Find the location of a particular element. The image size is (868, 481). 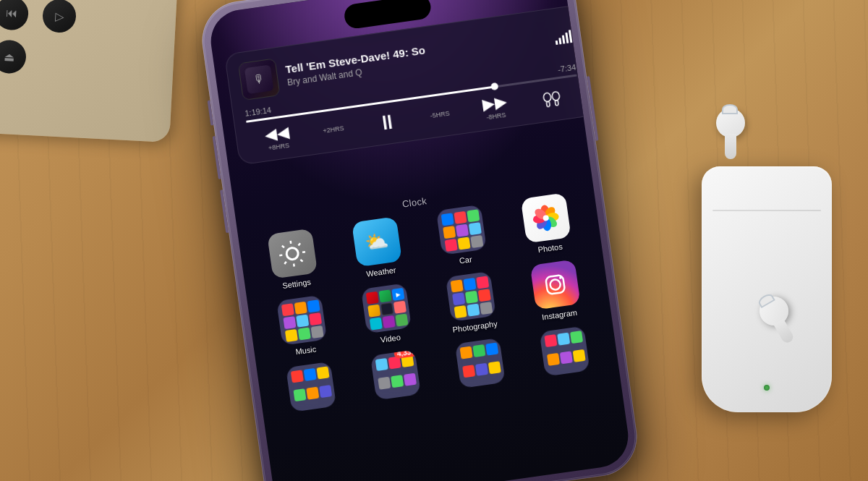

skip-fwd-label: -5HRS is located at coordinates (440, 115).